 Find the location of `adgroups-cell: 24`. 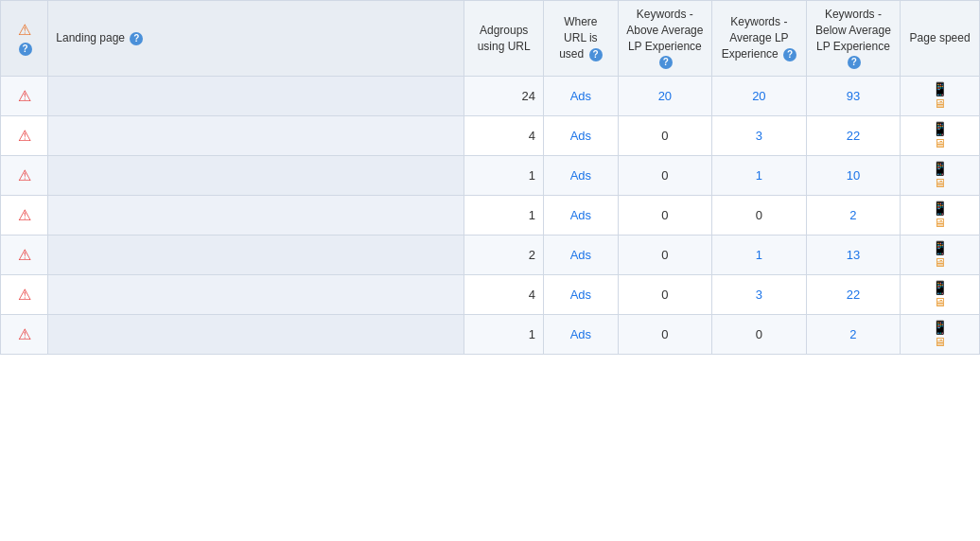

adgroups-cell: 24 is located at coordinates (504, 96).